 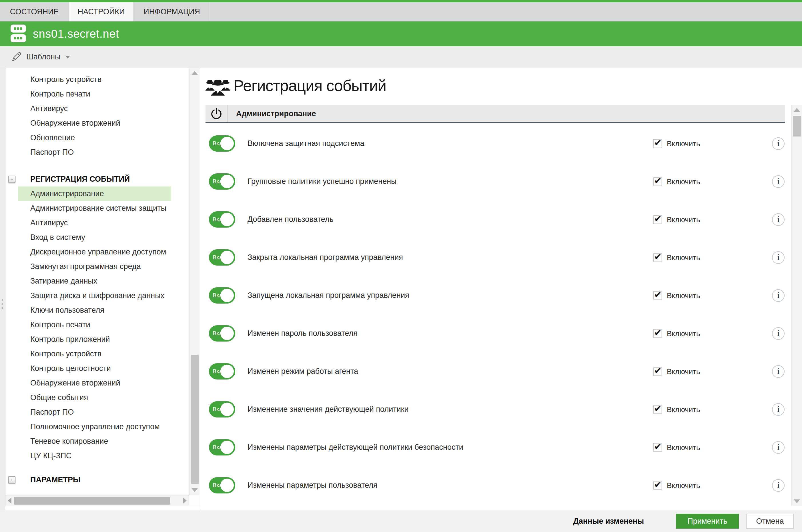 I want to click on sidebar-item: Администрирование, so click(x=95, y=194).